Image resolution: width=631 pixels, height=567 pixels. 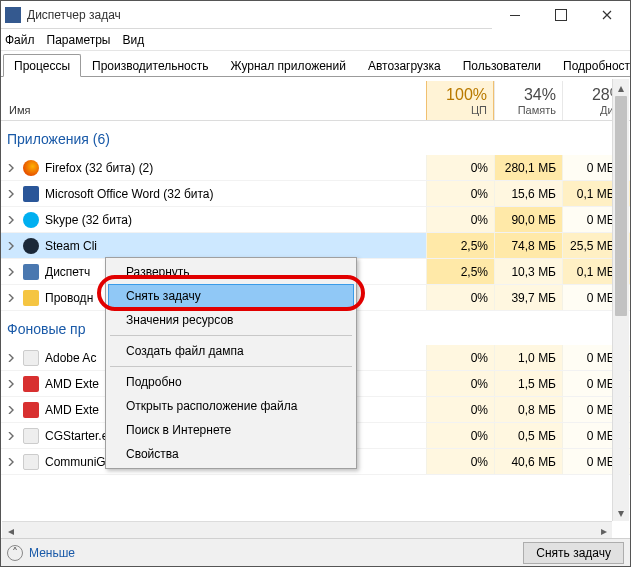 I want to click on col-memory: 34% Память, so click(x=528, y=100).